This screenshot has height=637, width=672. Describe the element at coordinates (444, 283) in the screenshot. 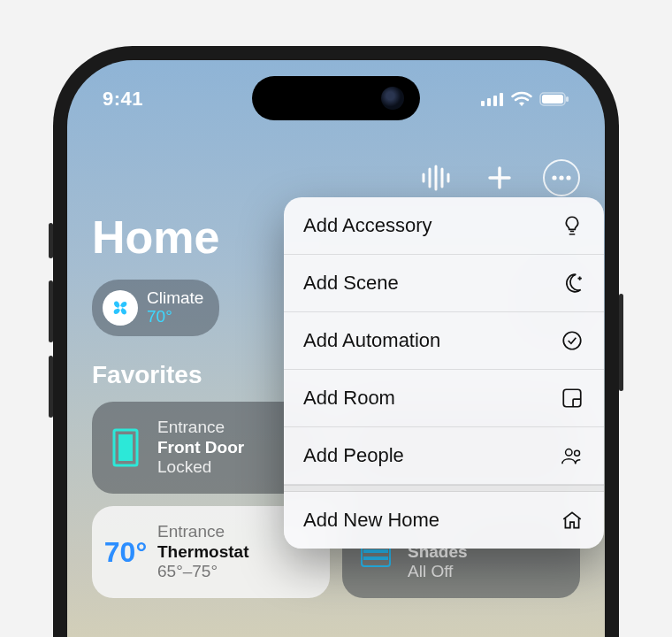

I see `menu-item-add-scene: Add Scene` at that location.